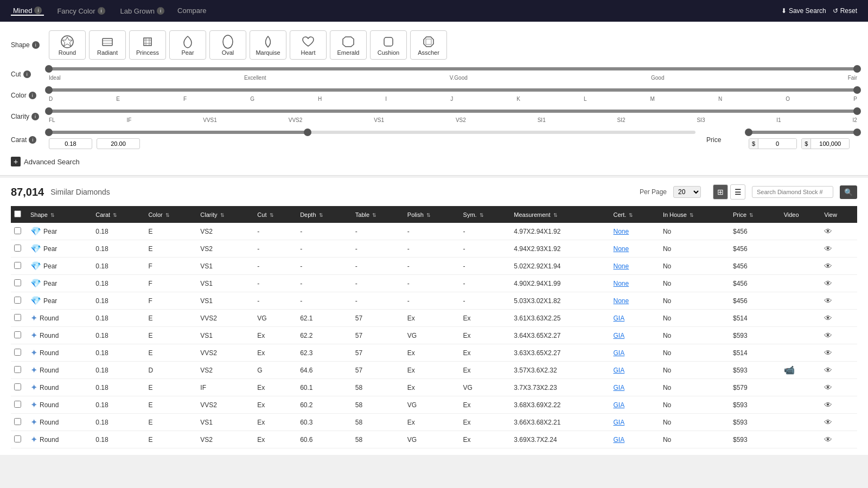 This screenshot has height=488, width=868. Describe the element at coordinates (19, 215) in the screenshot. I see `select-all-checkbox-header` at that location.